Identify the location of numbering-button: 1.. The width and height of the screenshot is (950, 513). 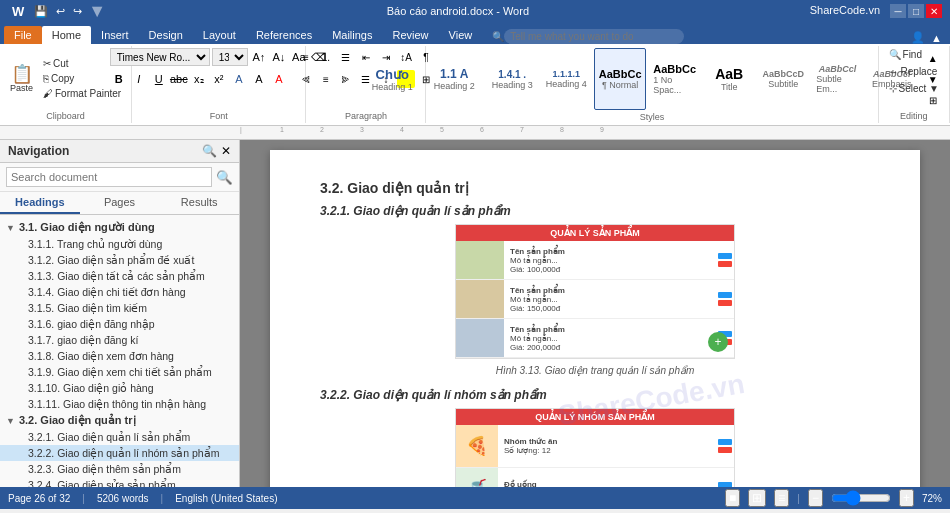
(326, 57).